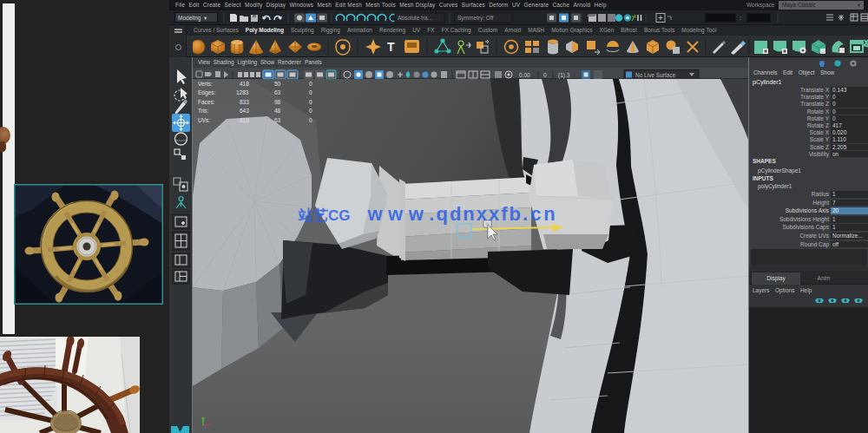  Describe the element at coordinates (524, 75) in the screenshot. I see `svg-text: 0.00` at that location.